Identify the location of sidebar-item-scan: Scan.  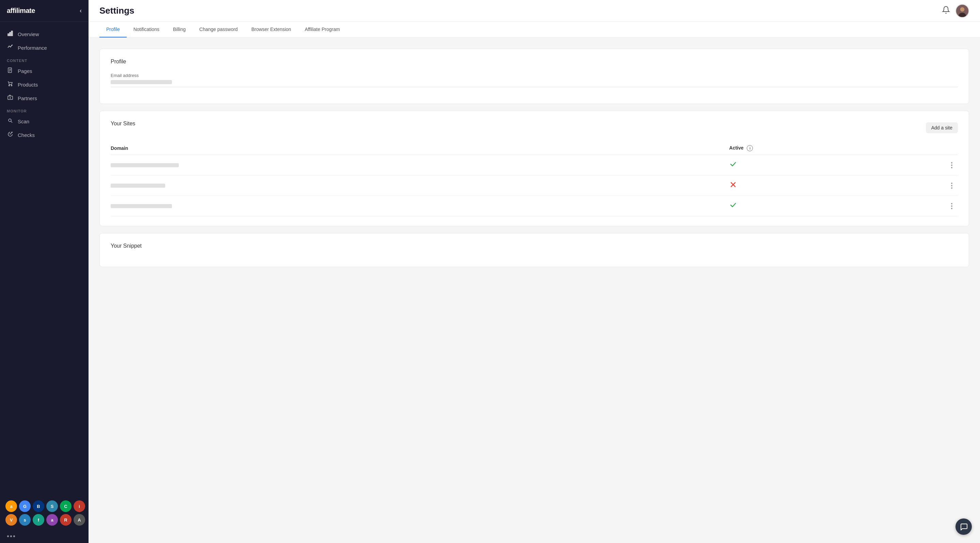
(44, 121).